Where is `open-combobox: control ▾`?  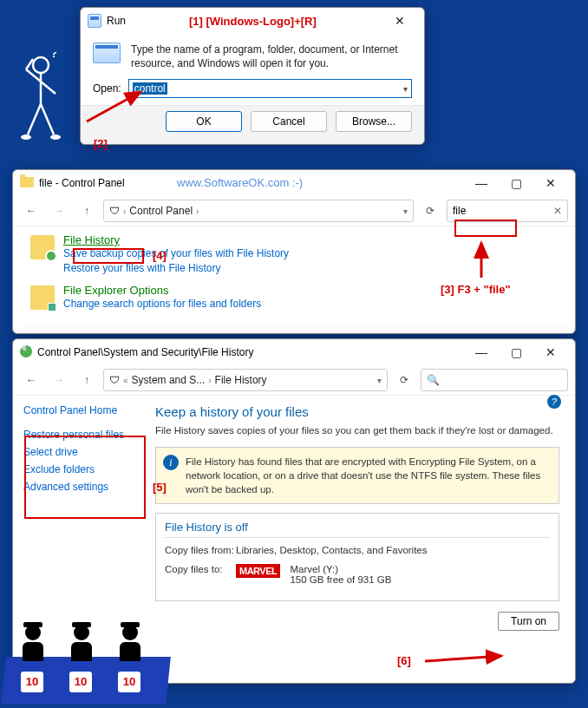
open-combobox: control ▾ is located at coordinates (271, 88).